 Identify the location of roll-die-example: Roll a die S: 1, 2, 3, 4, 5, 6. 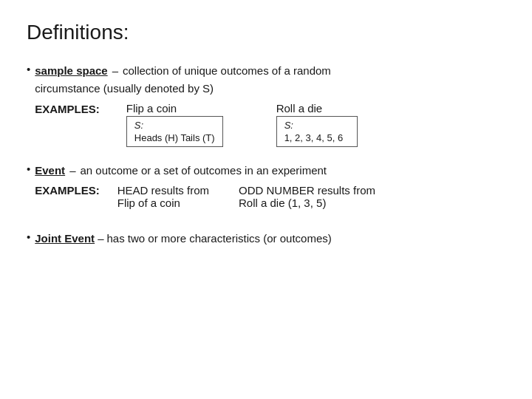
(317, 124).